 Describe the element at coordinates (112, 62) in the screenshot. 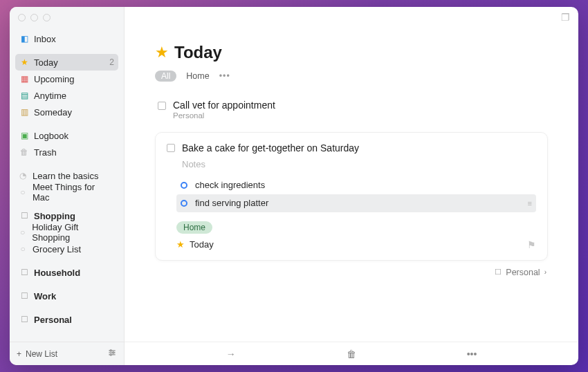

I see `today-count-badge: 2` at that location.